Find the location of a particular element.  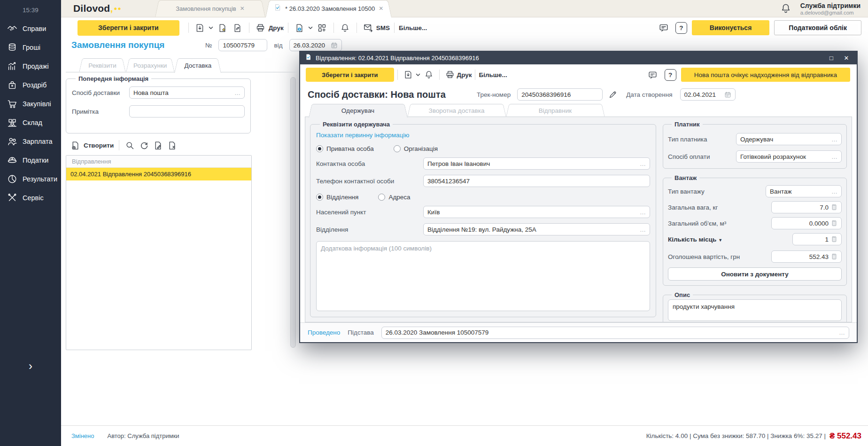

tab-order-document: * 26.03.2020 Замовлення 10500 ✕ is located at coordinates (329, 8).